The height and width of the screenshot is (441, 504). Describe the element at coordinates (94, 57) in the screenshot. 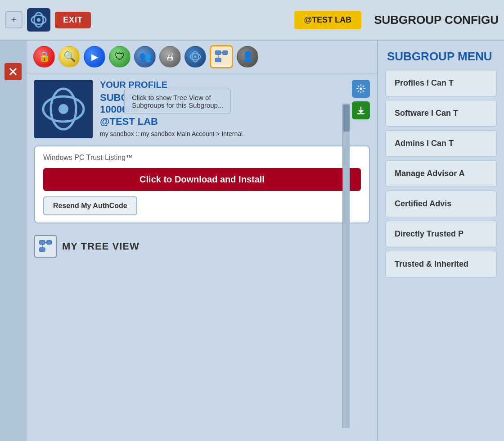

I see `play-icon: ▶` at that location.